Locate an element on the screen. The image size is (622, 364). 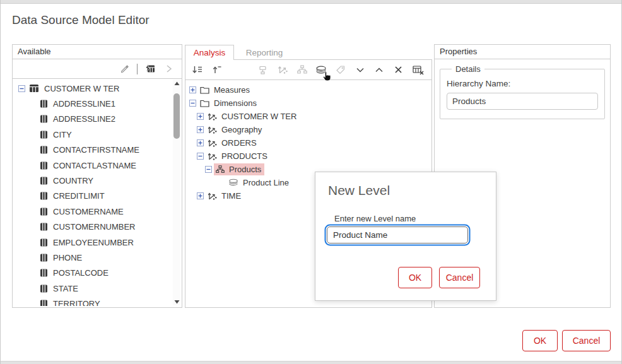
new-level-dialog: New Level Enter new Level name OK Cancel is located at coordinates (406, 236).